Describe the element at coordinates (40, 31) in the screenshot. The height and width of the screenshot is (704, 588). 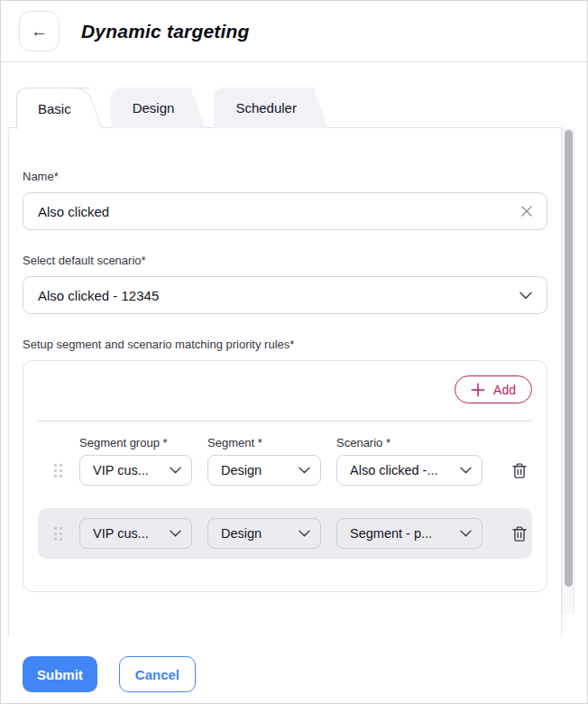
I see `arrow-left-icon: ←` at that location.